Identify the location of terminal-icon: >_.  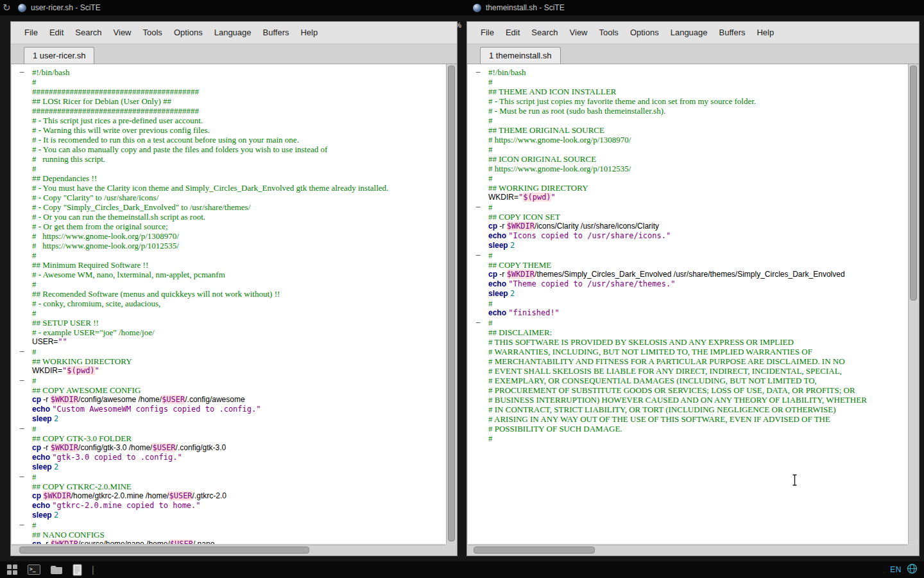
(34, 570).